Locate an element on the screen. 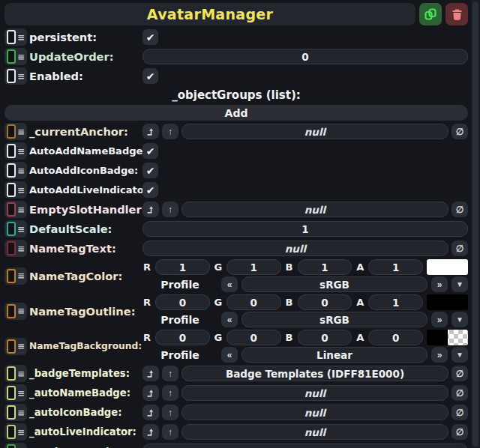 The width and height of the screenshot is (480, 448). persistent-checkbox: ✔ is located at coordinates (150, 37).